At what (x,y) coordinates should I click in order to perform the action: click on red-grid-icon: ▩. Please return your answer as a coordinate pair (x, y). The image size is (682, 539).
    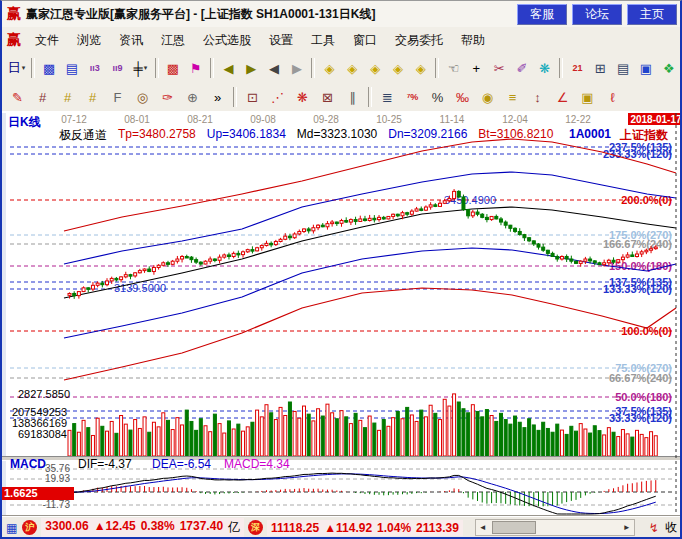
    Looking at the image, I should click on (174, 68).